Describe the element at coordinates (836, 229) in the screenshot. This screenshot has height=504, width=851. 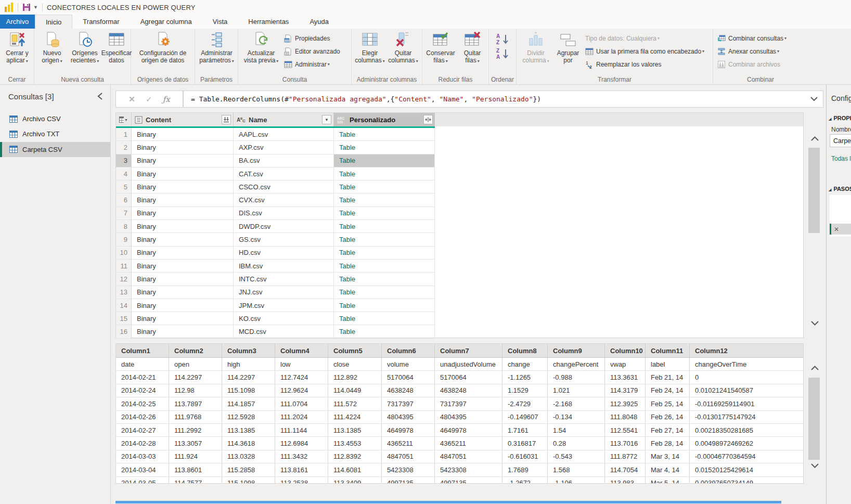
I see `delete-step-icon: ✕` at that location.